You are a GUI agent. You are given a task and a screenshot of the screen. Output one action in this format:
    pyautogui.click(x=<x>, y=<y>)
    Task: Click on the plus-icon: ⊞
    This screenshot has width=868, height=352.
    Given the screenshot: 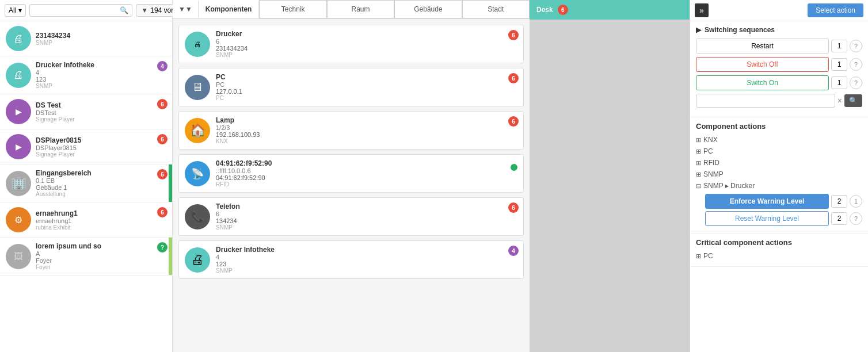 What is the action you would take?
    pyautogui.click(x=699, y=140)
    